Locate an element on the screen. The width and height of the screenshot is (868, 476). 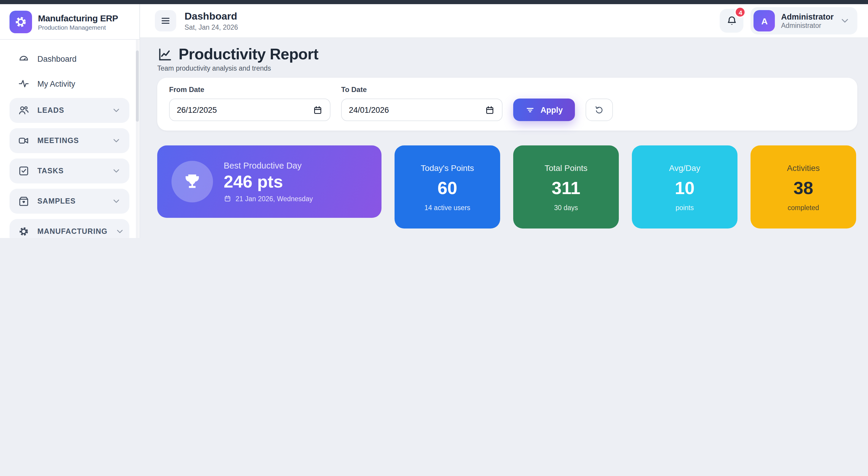
menu-toggle-button is located at coordinates (166, 21).